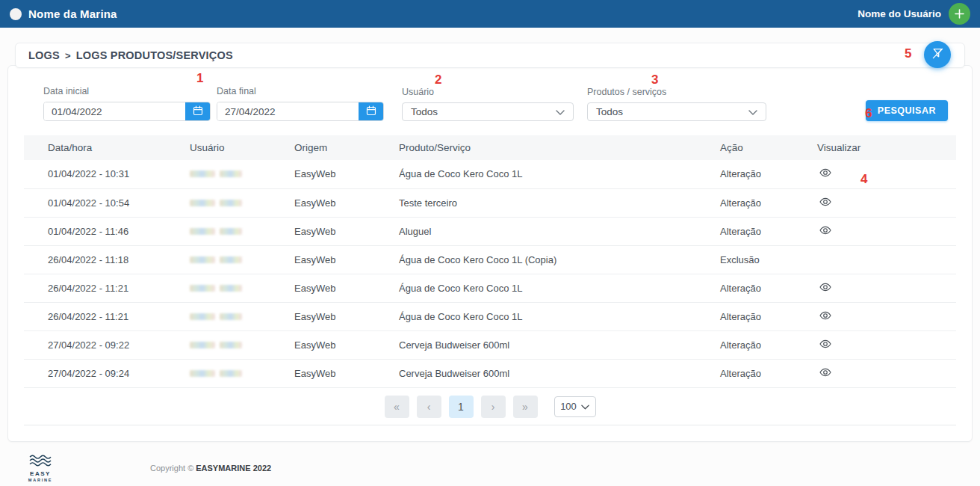 The width and height of the screenshot is (980, 486). What do you see at coordinates (73, 13) in the screenshot?
I see `marina-name: Nome da Marina` at bounding box center [73, 13].